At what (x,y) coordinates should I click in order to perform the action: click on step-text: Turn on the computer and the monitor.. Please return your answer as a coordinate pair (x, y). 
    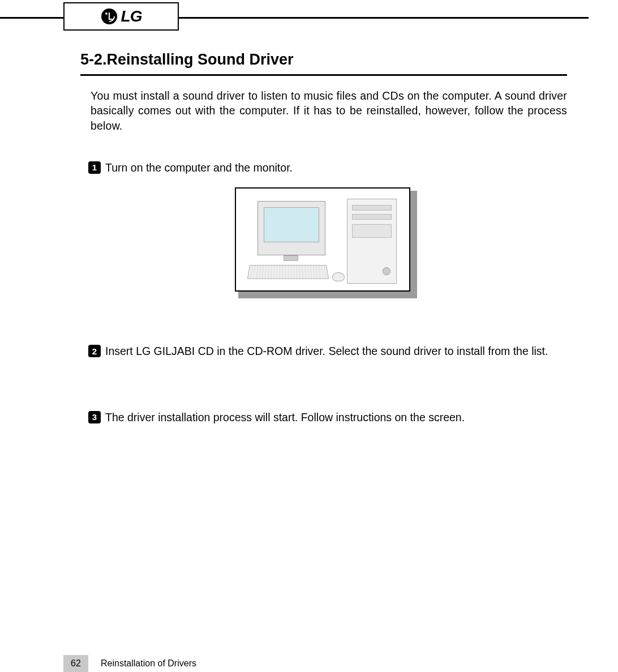
    Looking at the image, I should click on (336, 168).